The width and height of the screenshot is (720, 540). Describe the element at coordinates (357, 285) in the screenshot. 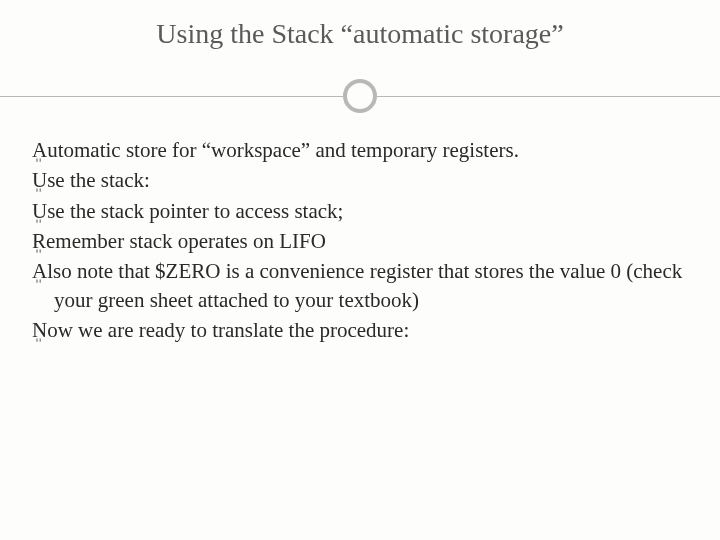

I see `bullet-text: Also note that $ZERO is a convenience re…` at that location.